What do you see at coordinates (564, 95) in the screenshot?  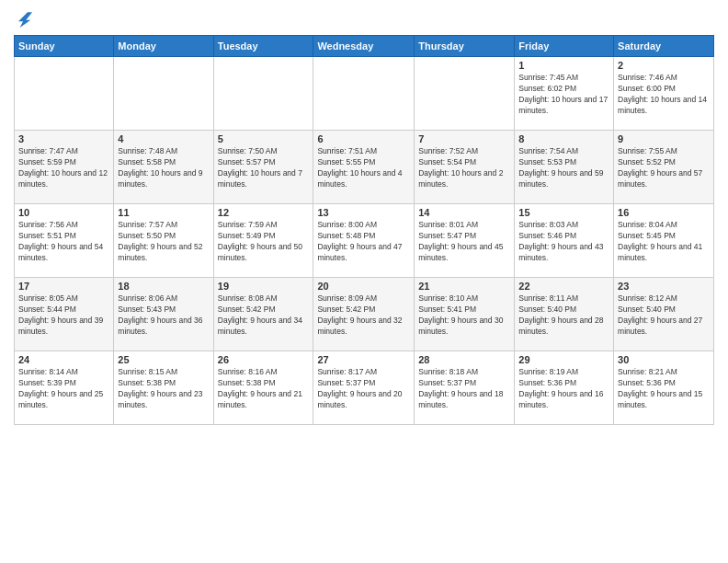 I see `day-info: Sunrise: 7:45 AM Sunset: 6:02 PM Dayligh…` at bounding box center [564, 95].